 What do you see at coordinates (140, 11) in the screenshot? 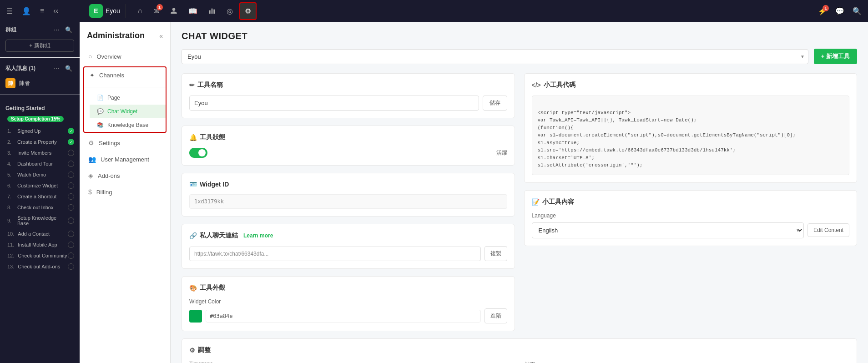
I see `home-tab: ⌂` at bounding box center [140, 11].